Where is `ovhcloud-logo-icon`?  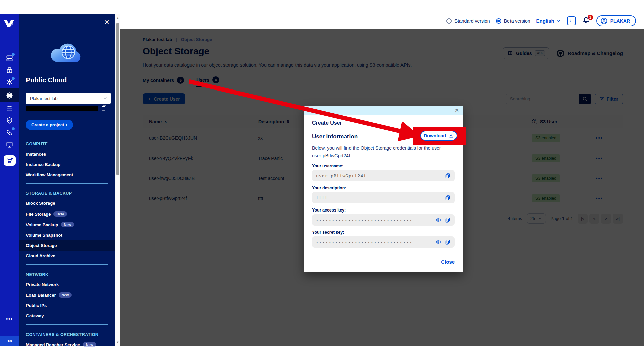
ovhcloud-logo-icon is located at coordinates (9, 24).